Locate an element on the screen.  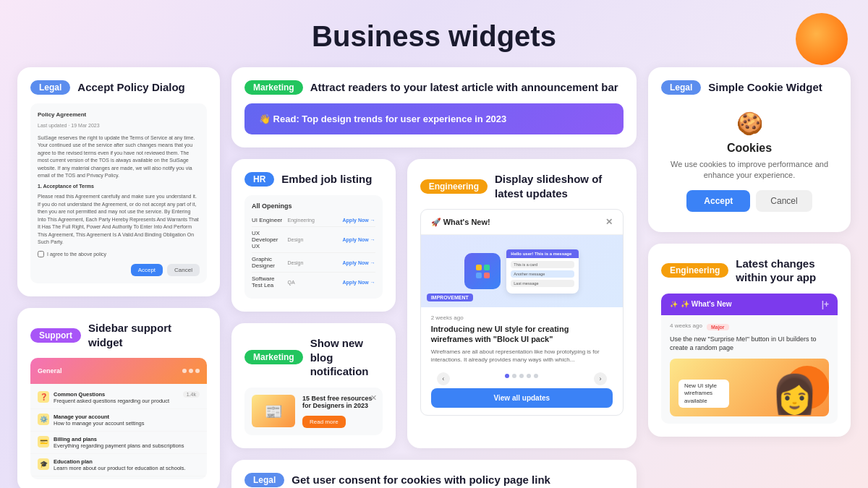
support-item-title-0: Common Questions is located at coordinates (111, 395).